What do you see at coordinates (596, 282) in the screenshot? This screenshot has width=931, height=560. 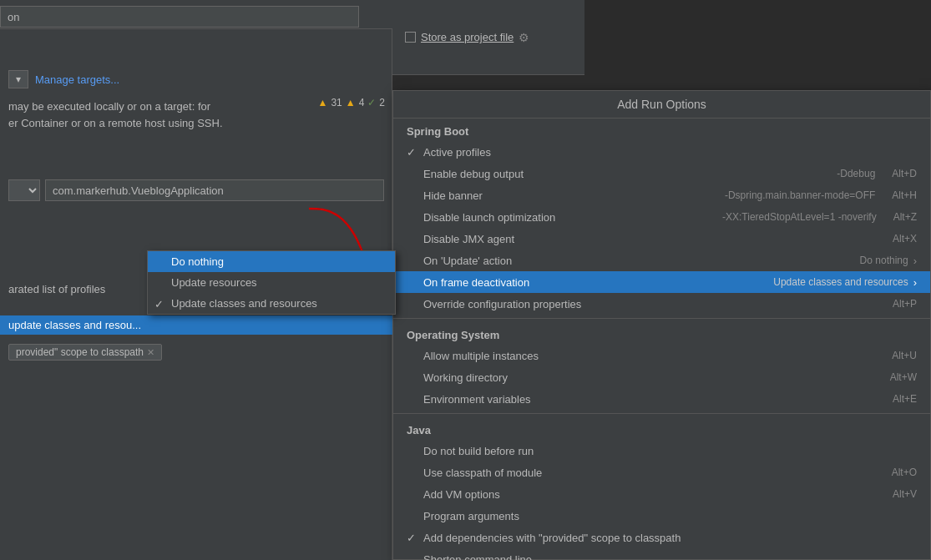 I see `label-frame: On frame deactivation` at bounding box center [596, 282].